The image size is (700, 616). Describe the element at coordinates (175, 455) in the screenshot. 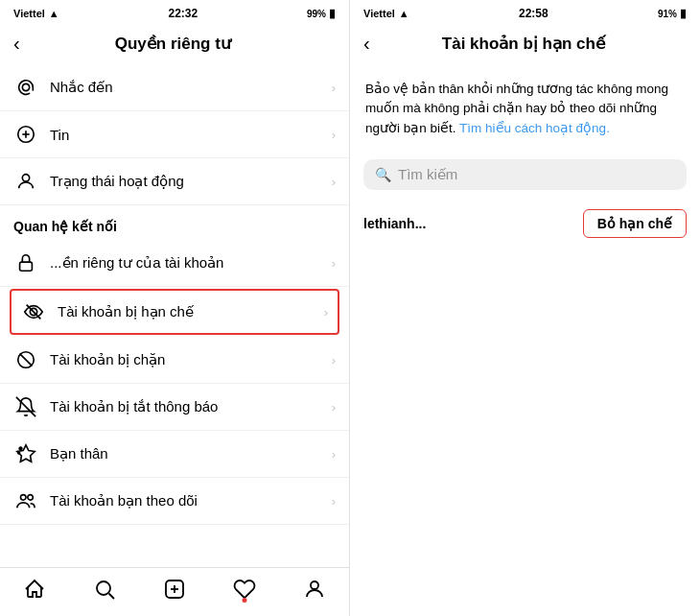

I see `menu-item-close-friends: Bạn thân ›` at that location.